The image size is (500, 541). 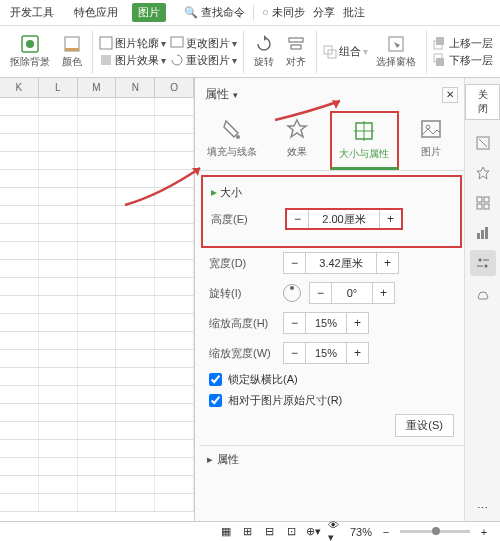 What do you see at coordinates (463, 60) in the screenshot?
I see `send-backward-btn: 下移一层` at bounding box center [463, 60].